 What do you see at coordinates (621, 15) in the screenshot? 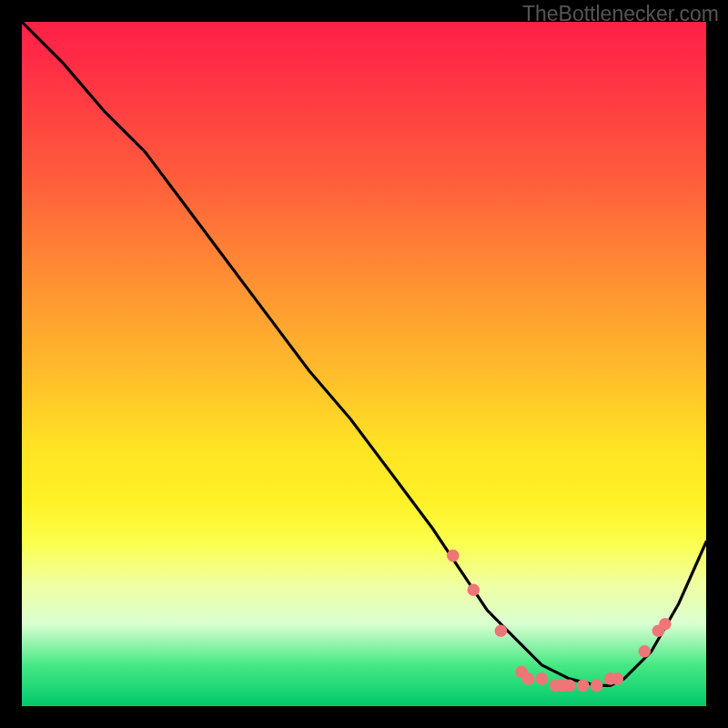
I see `watermark-text: TheBottlenecker.com` at bounding box center [621, 15].